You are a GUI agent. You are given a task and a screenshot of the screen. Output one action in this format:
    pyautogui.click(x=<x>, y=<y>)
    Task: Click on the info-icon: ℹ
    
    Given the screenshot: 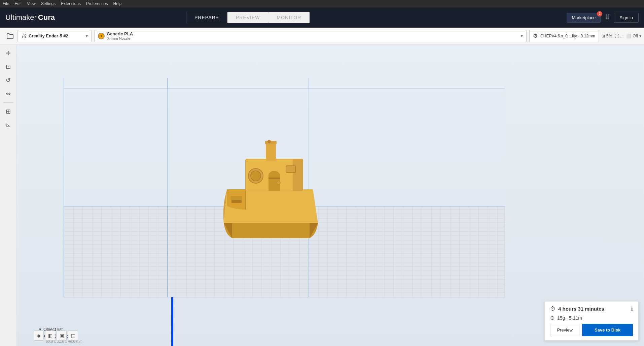 What is the action you would take?
    pyautogui.click(x=632, y=309)
    